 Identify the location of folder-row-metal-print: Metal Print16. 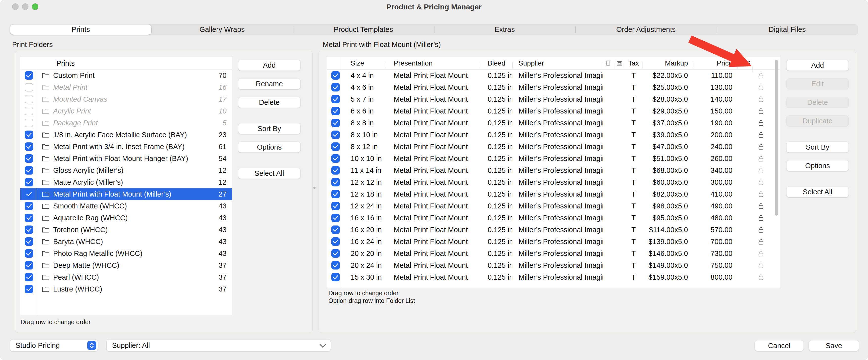
(126, 88).